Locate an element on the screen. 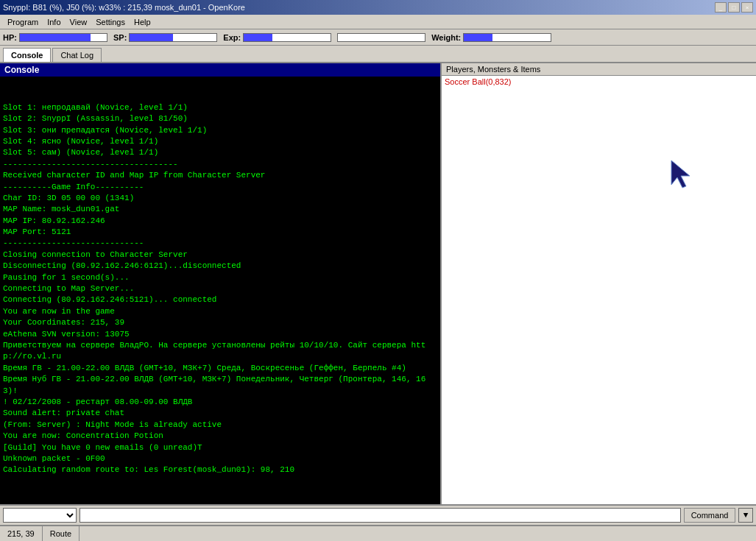 Image resolution: width=756 pixels, height=541 pixels. console-line: Время ГВ - 21.00-22.00 ВЛДВ (GMT+10, МЗК… is located at coordinates (220, 368).